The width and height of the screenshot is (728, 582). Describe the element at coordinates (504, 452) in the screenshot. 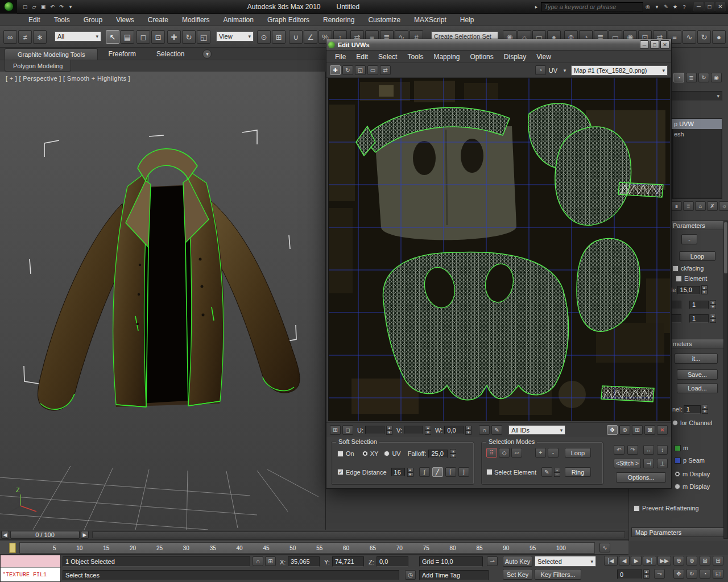

I see `edge-mode-icon: ◇` at that location.